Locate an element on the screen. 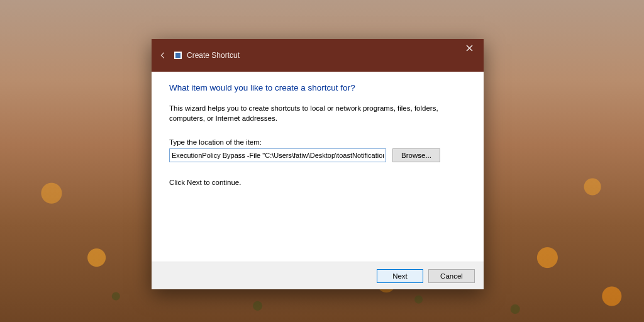  location-input is located at coordinates (278, 155).